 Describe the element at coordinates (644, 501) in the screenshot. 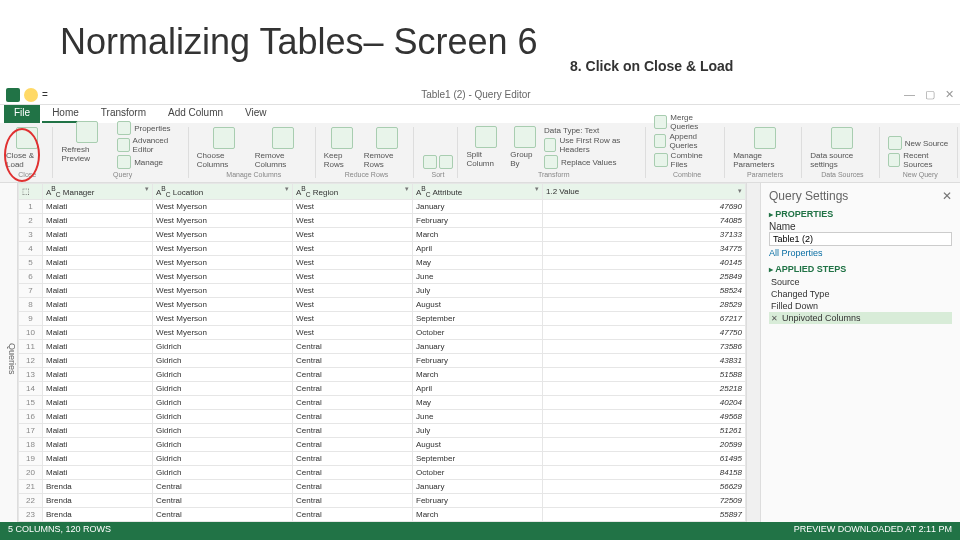

I see `cell-value: 72509` at that location.